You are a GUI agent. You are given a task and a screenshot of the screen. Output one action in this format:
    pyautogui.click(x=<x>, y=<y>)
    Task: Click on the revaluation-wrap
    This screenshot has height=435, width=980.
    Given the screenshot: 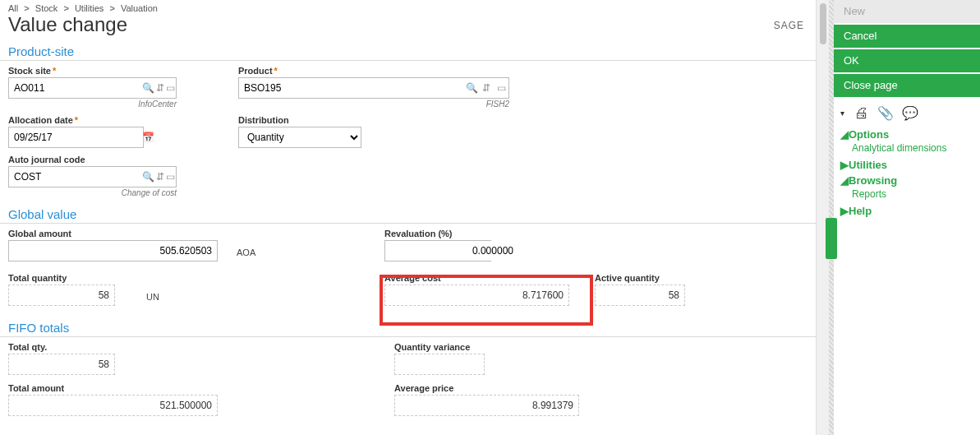 What is the action you would take?
    pyautogui.click(x=438, y=251)
    